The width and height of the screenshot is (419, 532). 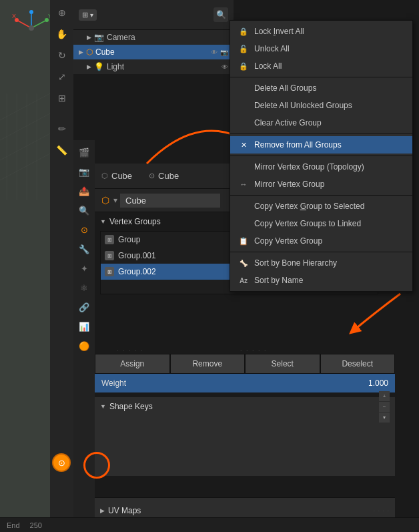 I want to click on object-name-input, so click(x=170, y=200).